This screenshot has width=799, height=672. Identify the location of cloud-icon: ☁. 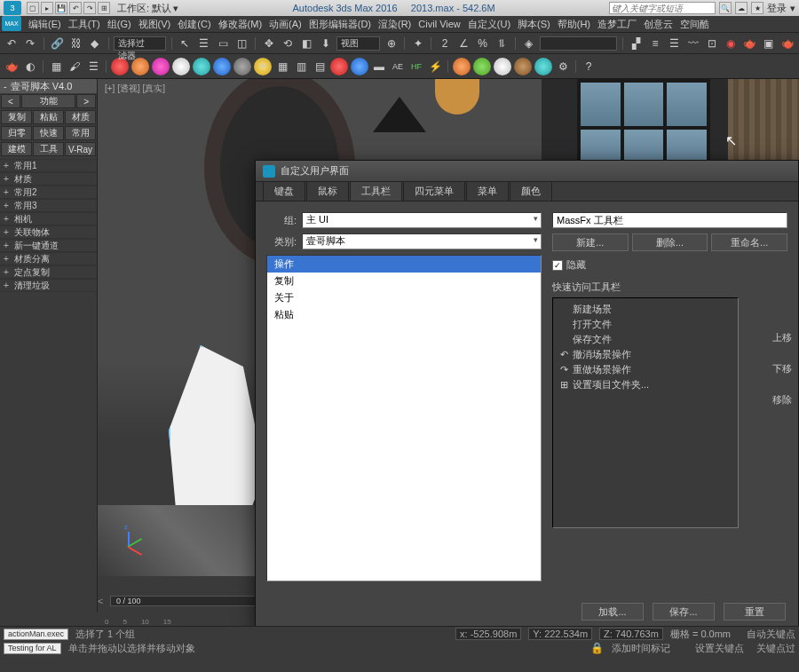
(741, 8).